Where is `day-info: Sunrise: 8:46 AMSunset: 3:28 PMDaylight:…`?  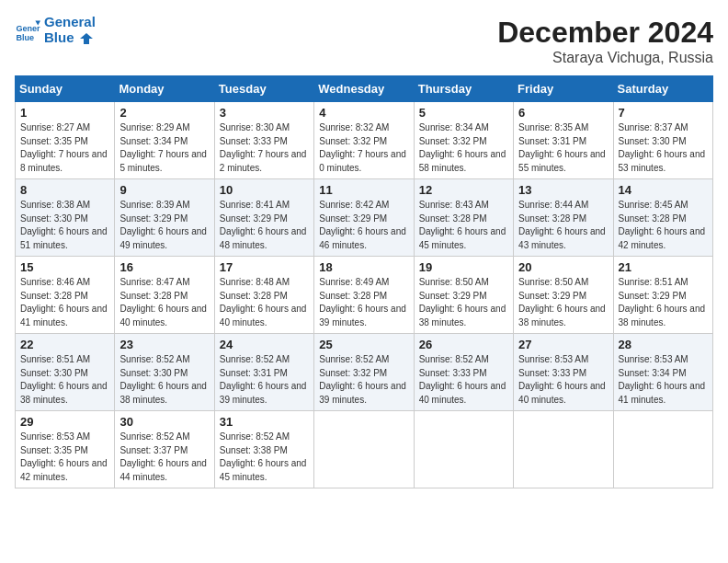
day-info: Sunrise: 8:46 AMSunset: 3:28 PMDaylight:… is located at coordinates (64, 302).